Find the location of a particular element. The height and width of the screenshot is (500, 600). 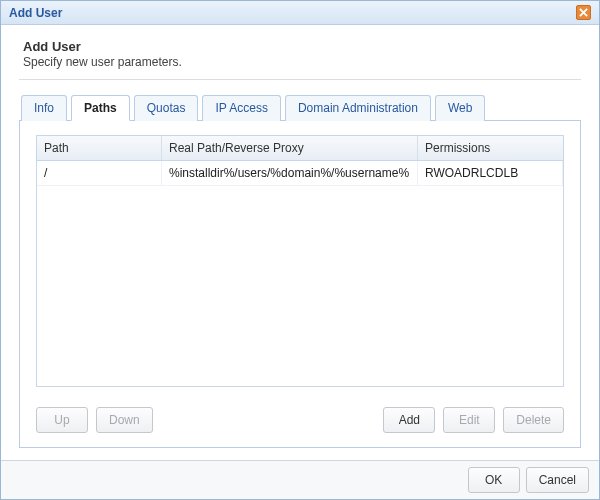

page-subtitle: Specify new user parameters. is located at coordinates (300, 62).